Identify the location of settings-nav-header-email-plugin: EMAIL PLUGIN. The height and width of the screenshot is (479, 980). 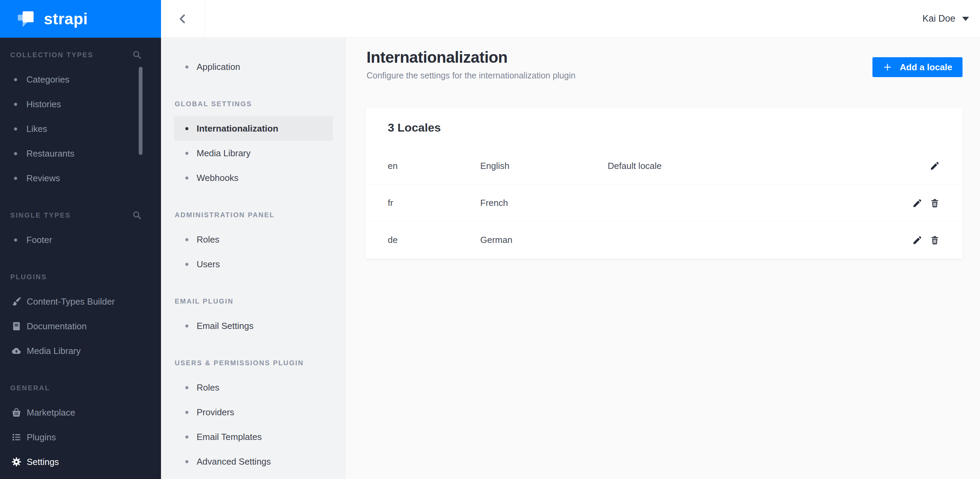
(253, 301).